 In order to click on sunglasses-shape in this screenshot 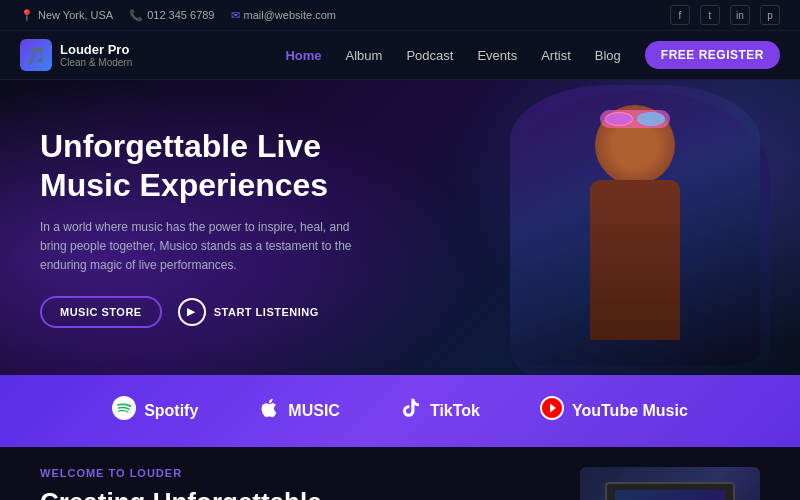, I will do `click(635, 119)`.